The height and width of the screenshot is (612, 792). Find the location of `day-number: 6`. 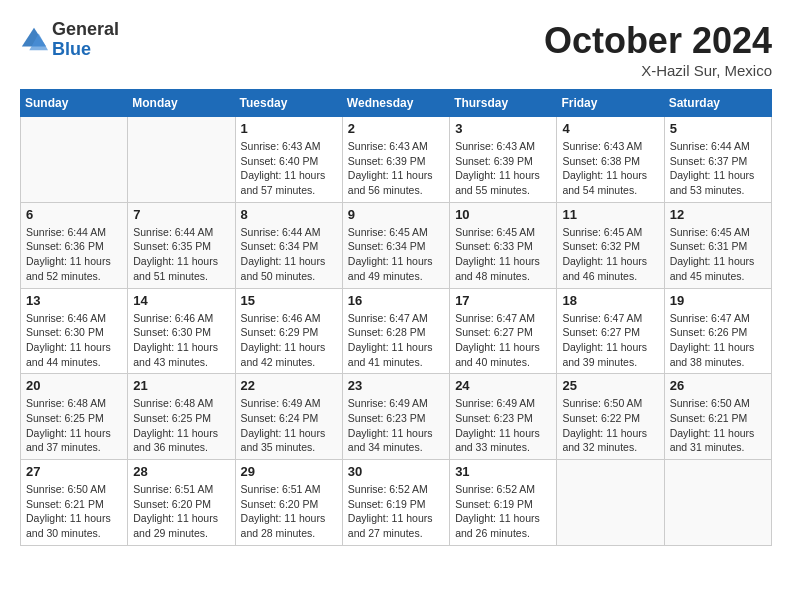

day-number: 6 is located at coordinates (74, 214).